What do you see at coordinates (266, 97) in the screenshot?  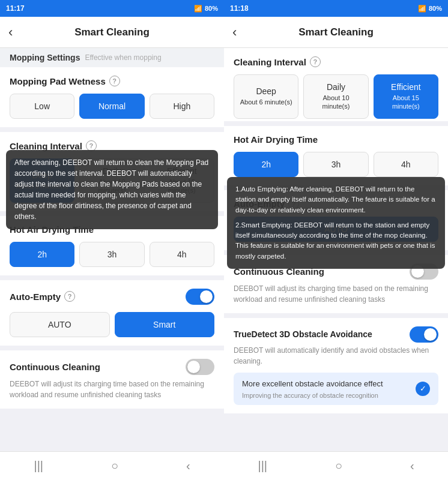 I see `right-cleaning-deep-button: Deep About 6 minute(s)` at bounding box center [266, 97].